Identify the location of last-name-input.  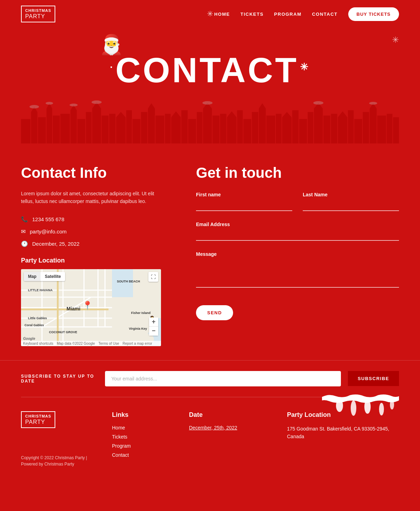
(351, 206).